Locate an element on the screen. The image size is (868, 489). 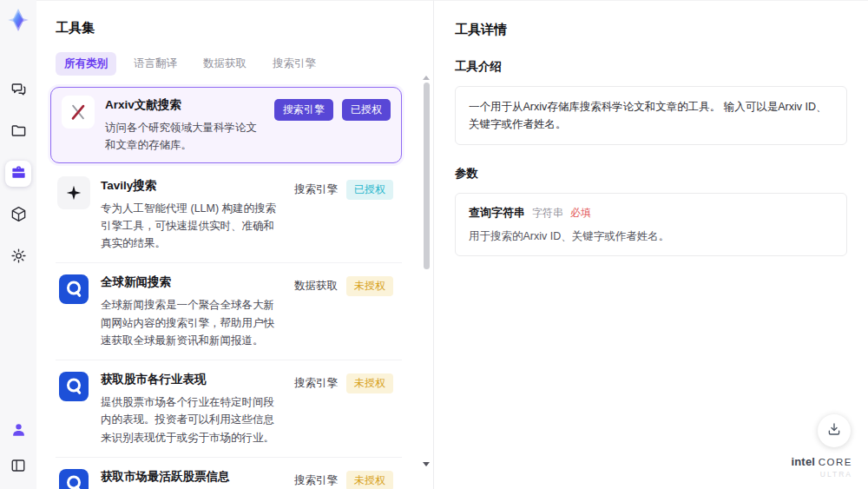
sidebar-item-plugins is located at coordinates (18, 215).